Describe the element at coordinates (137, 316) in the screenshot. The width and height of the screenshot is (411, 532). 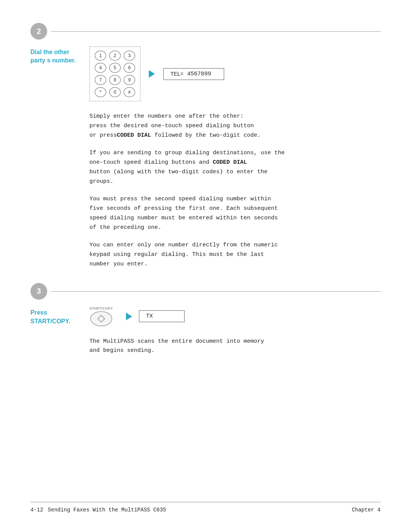
I see `step3-controls: START/COPY TX` at that location.